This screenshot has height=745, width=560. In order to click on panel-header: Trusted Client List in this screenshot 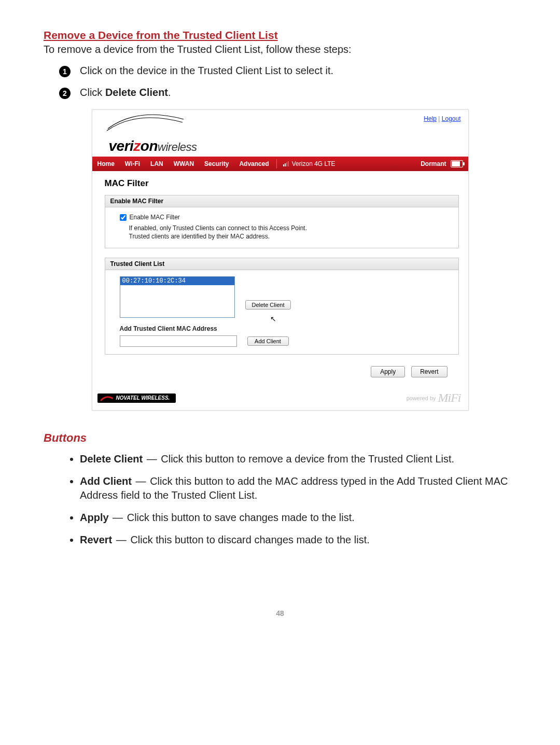, I will do `click(282, 264)`.